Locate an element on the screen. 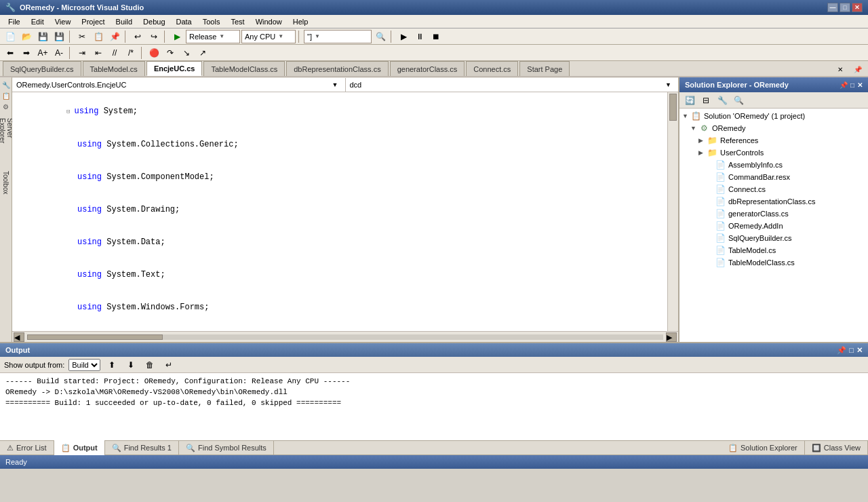 The image size is (868, 502). save-button: 💾 is located at coordinates (43, 37).